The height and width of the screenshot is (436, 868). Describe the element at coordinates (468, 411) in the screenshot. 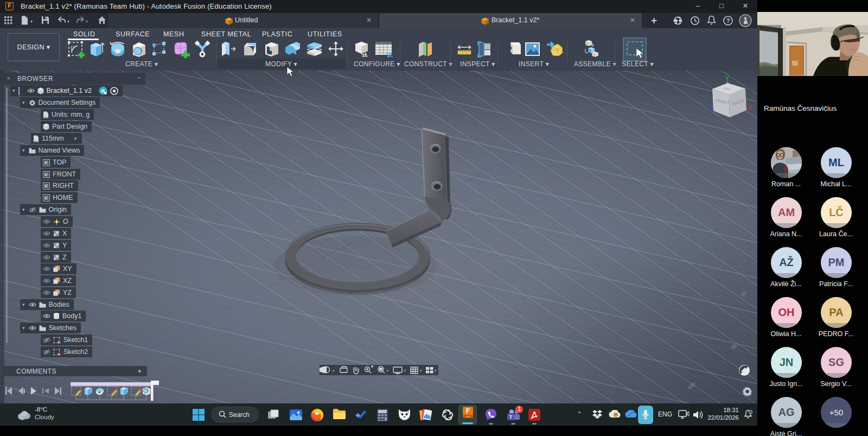

I see `svg-text: F` at that location.